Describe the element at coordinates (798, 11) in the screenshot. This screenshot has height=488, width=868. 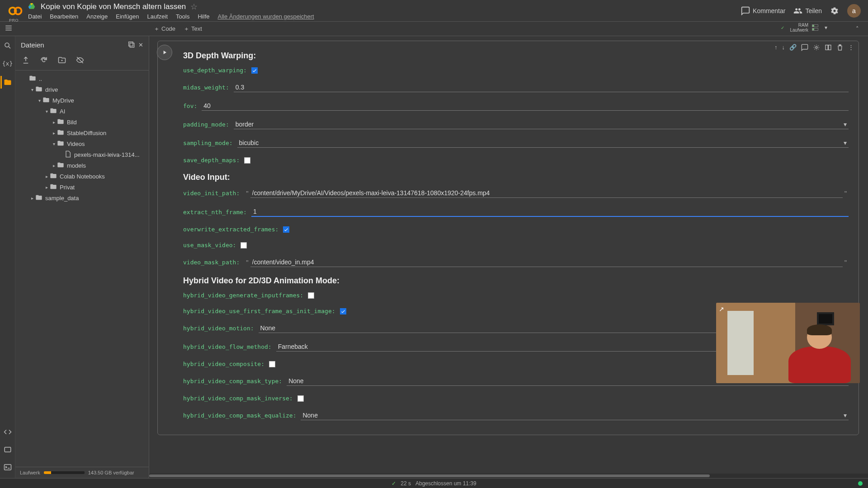
I see `people-icon` at that location.